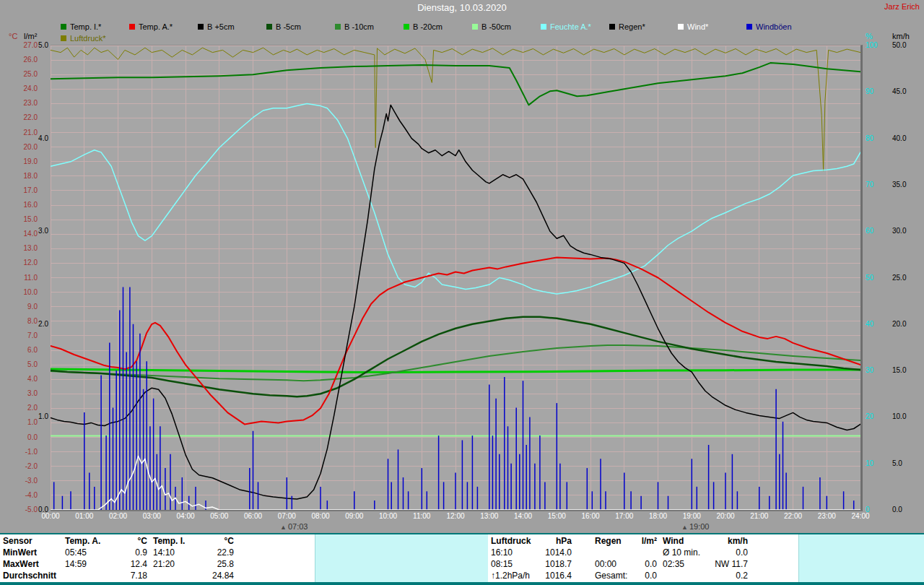  Describe the element at coordinates (23, 407) in the screenshot. I see `axis-tick-label: 2.0` at that location.